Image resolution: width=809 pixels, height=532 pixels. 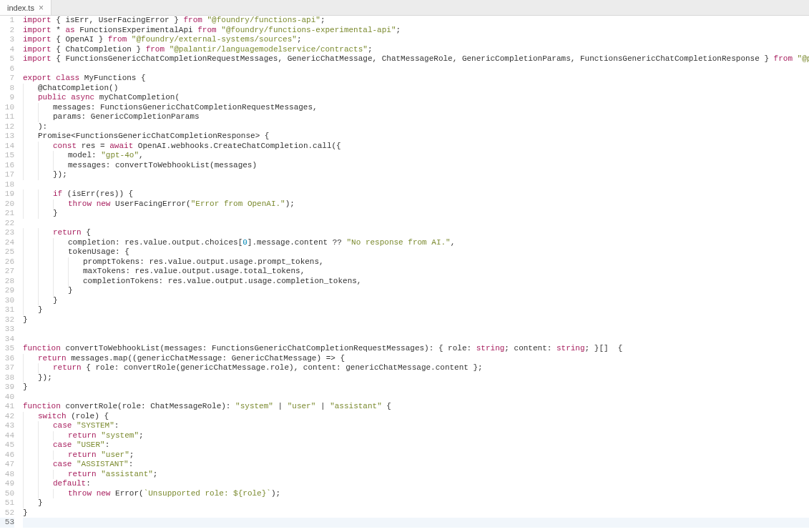 I want to click on line-number: 3, so click(x=7, y=40).